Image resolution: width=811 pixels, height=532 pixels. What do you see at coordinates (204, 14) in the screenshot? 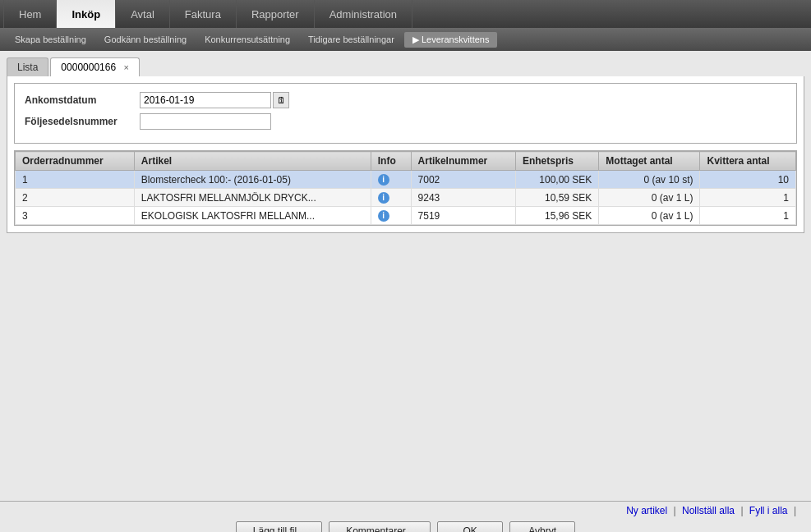
I see `nav-tab-faktura: Faktura` at bounding box center [204, 14].